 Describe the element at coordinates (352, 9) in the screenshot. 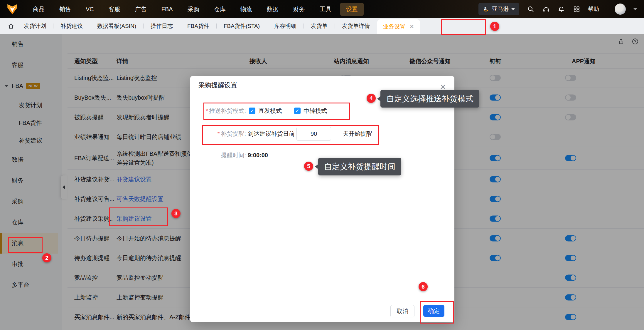

I see `nav-item-设置: 设置` at that location.